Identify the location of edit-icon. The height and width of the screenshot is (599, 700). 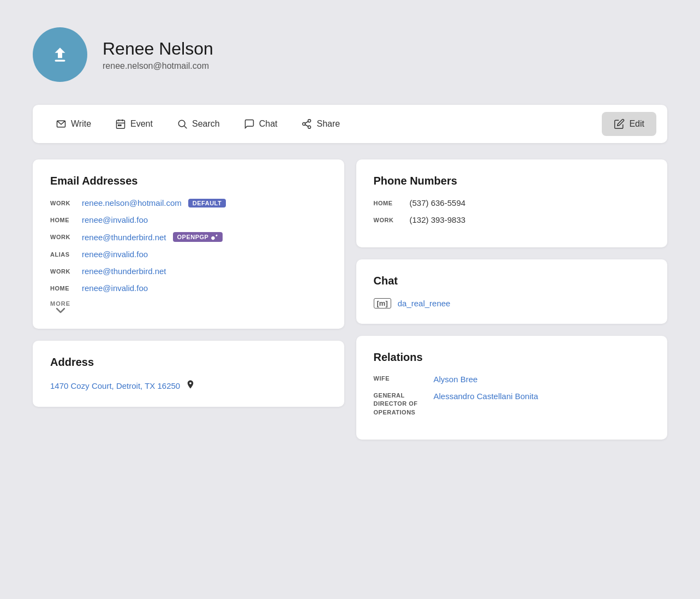
(619, 124).